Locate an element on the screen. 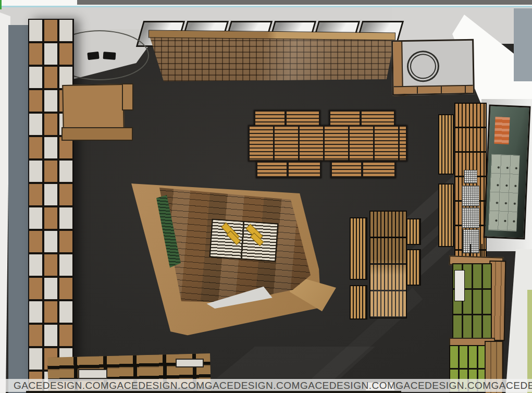 Image resolution: width=532 pixels, height=393 pixels. right-edge-green-strip is located at coordinates (529, 341).